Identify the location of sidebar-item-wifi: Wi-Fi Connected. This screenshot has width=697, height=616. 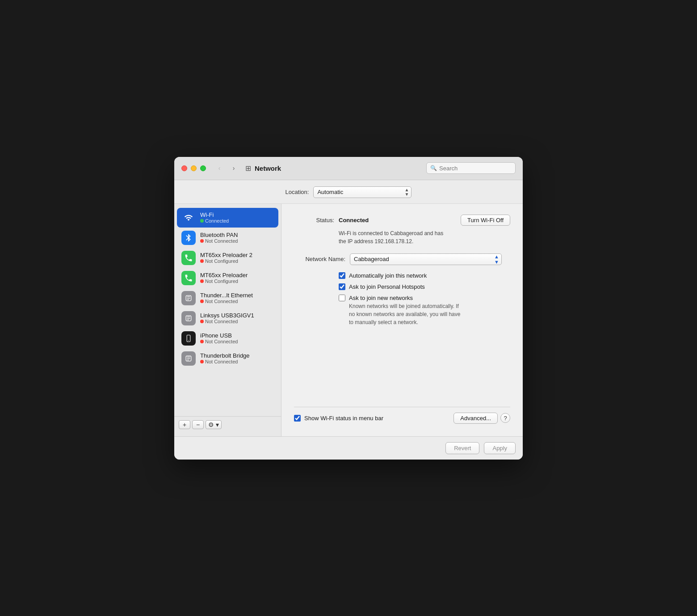
(228, 218).